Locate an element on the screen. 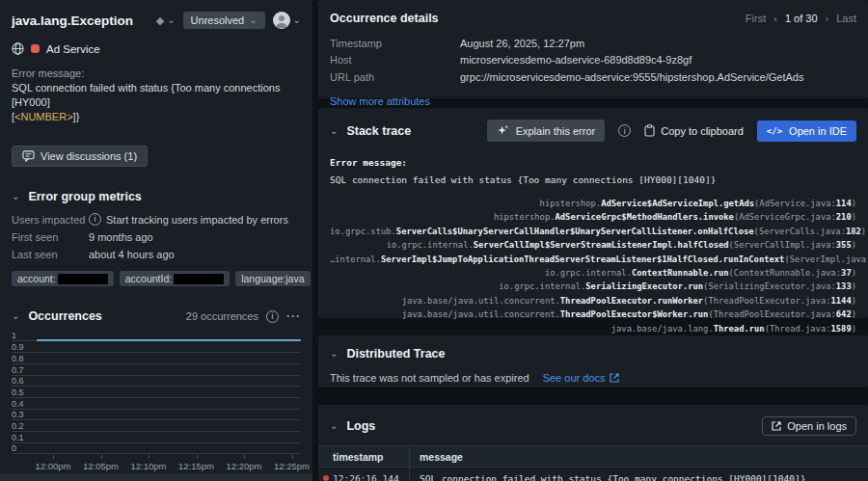 The height and width of the screenshot is (481, 868). explain-error-button: Explain this error is located at coordinates (546, 131).